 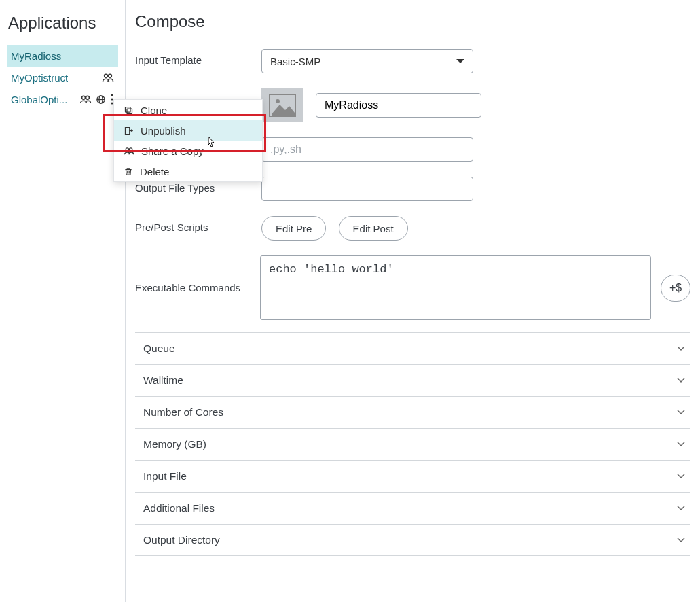 I want to click on add-variable-button: +$, so click(x=676, y=288).